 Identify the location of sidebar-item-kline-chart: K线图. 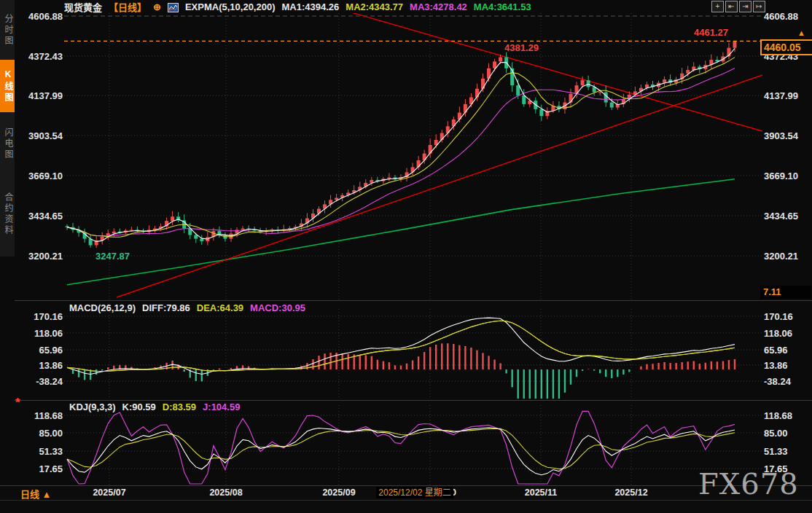
(7, 86).